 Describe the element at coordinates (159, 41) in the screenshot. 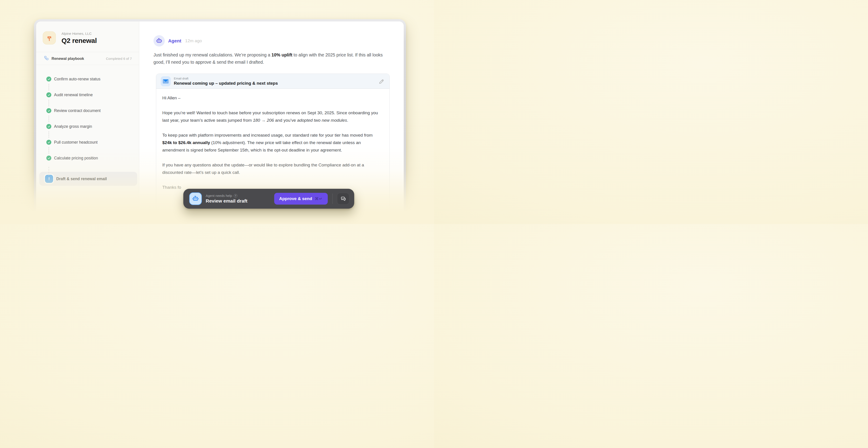

I see `agent-avatar` at that location.